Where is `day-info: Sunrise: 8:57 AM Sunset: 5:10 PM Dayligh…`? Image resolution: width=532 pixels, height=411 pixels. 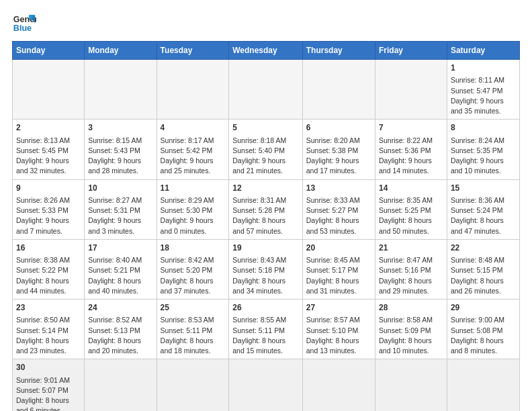
day-info: Sunrise: 8:57 AM Sunset: 5:10 PM Dayligh… is located at coordinates (333, 335).